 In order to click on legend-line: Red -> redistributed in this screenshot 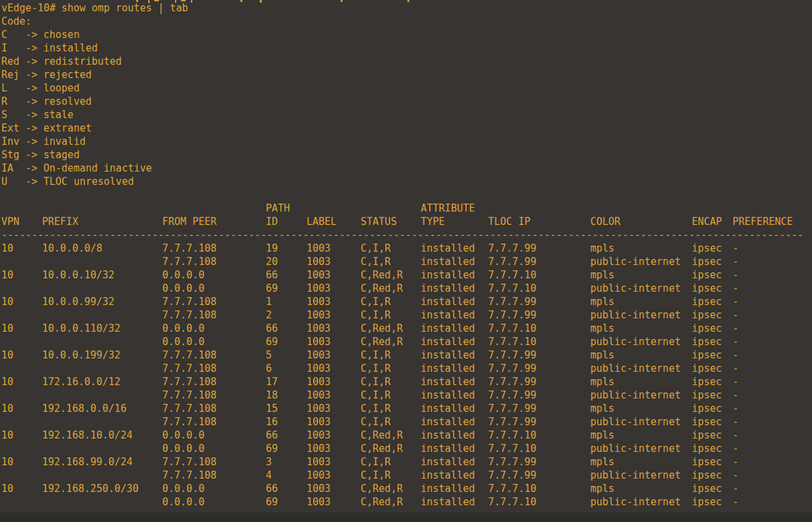, I will do `click(406, 61)`.